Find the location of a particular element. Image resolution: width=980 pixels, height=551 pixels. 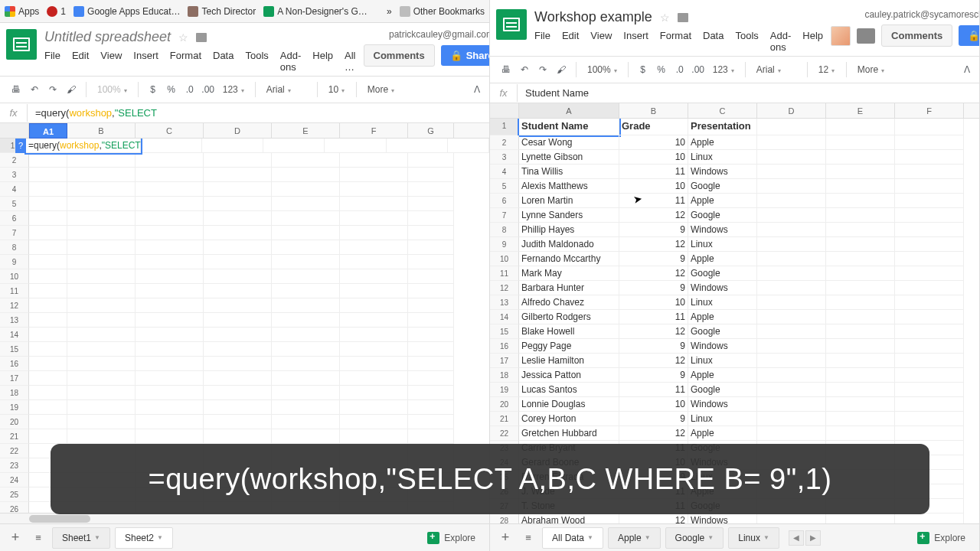

cell: Alexis Matthews is located at coordinates (570, 187).